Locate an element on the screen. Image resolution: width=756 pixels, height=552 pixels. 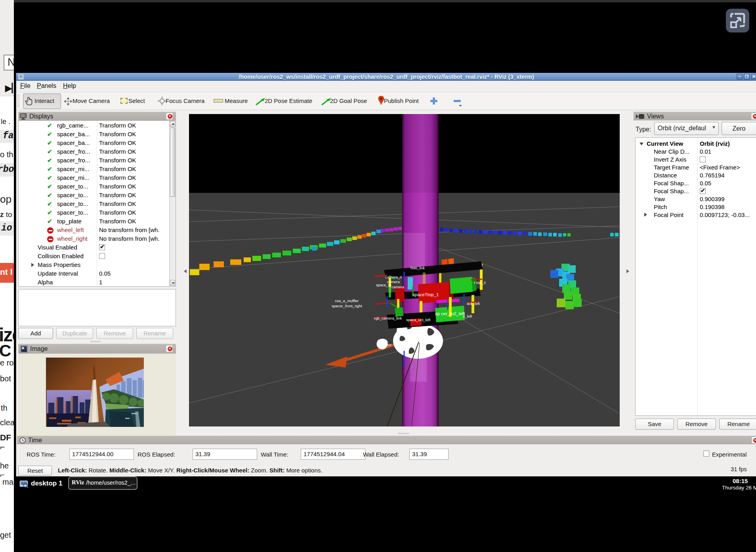
svg-text: rgb_camera_link is located at coordinates (388, 318).